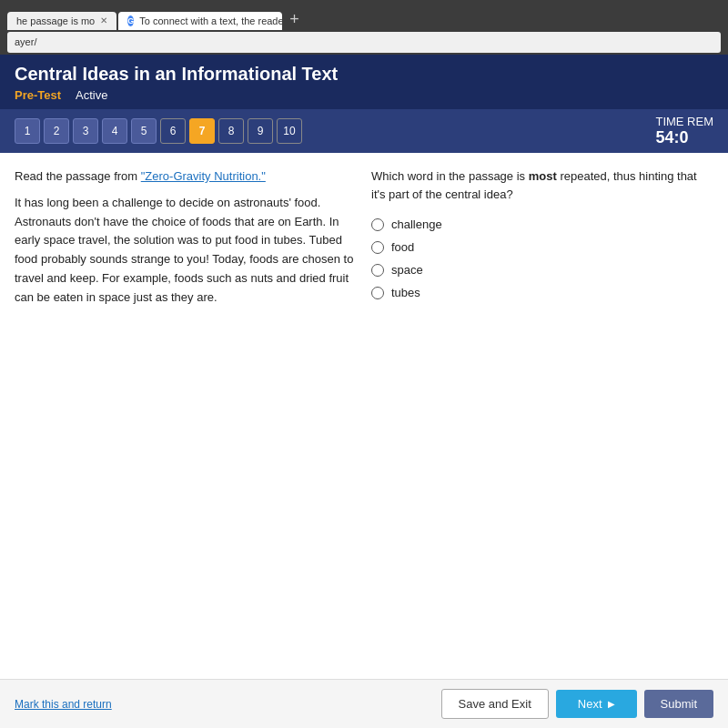 The image size is (728, 728). What do you see at coordinates (173, 131) in the screenshot?
I see `question-nav-6: 6` at bounding box center [173, 131].